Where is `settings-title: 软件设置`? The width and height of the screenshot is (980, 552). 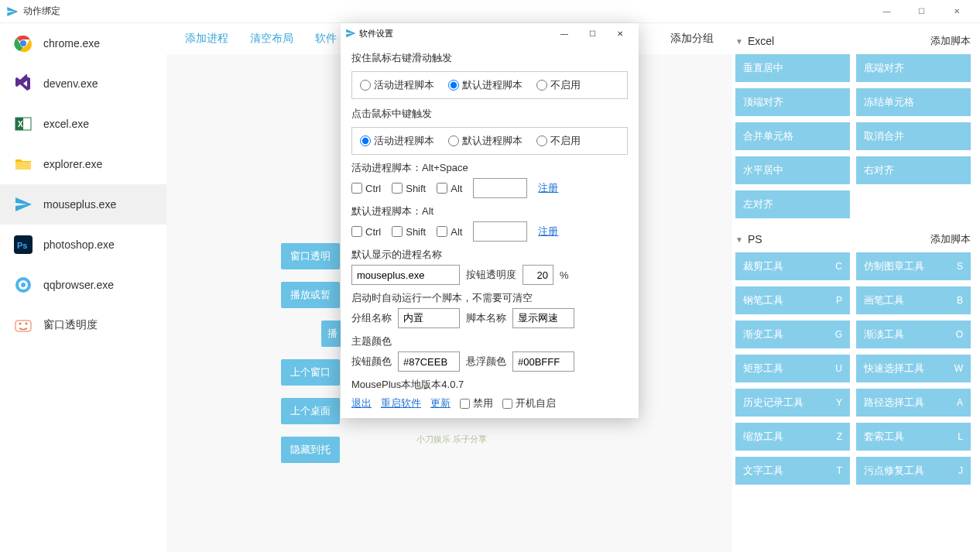
settings-title: 软件设置 is located at coordinates (455, 34).